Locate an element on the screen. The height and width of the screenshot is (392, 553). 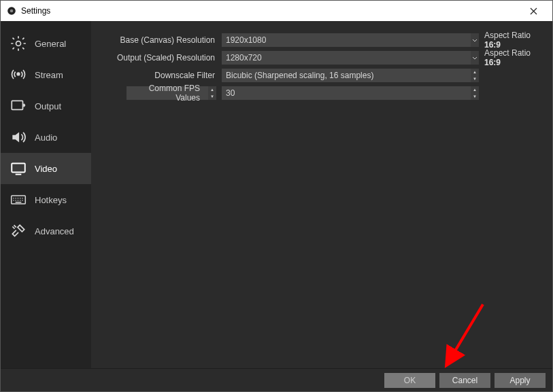
sidebar-item-label: Output is located at coordinates (48, 106).